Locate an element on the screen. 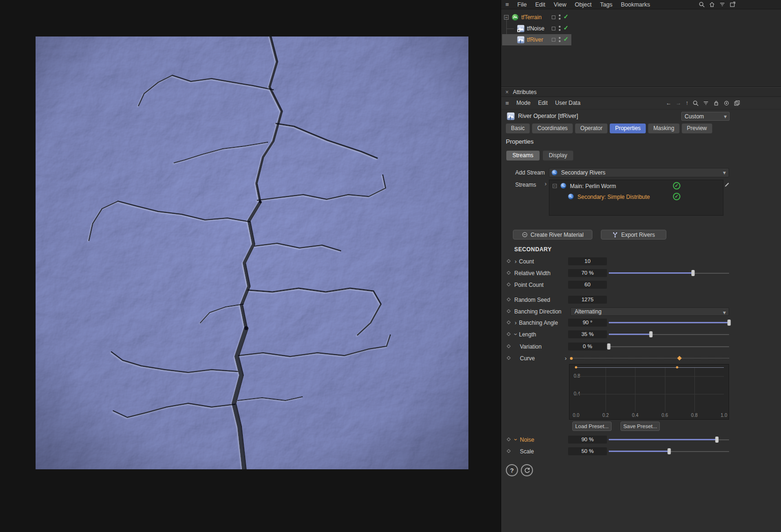  reload-button is located at coordinates (527, 470).